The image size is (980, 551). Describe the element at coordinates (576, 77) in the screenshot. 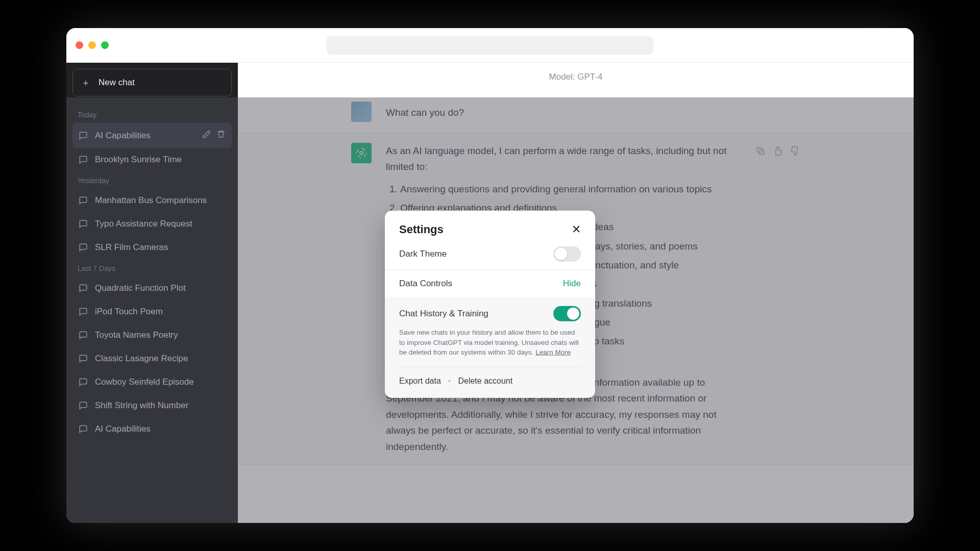

I see `model-label: Model: GPT-4` at that location.